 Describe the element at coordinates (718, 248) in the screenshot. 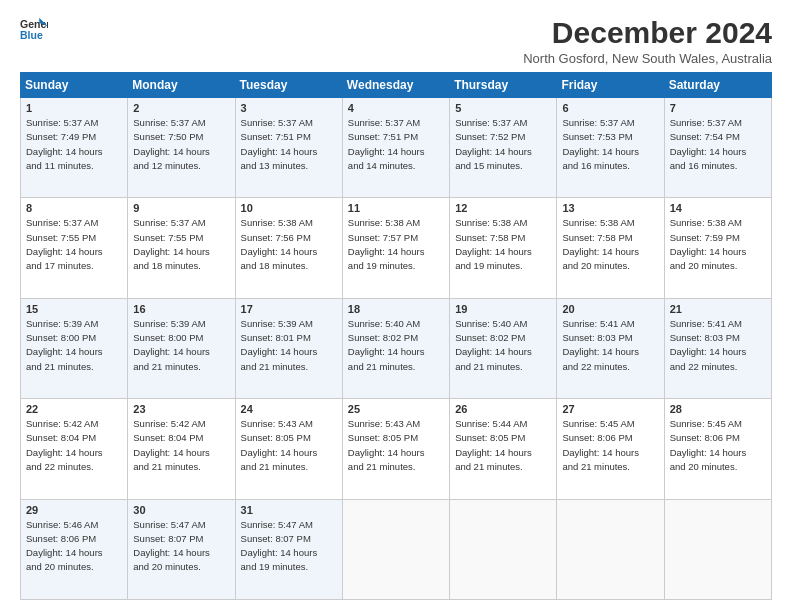

I see `day-cell: 14Sunrise: 5:38 AMSunset: 7:59 PMDayligh…` at that location.